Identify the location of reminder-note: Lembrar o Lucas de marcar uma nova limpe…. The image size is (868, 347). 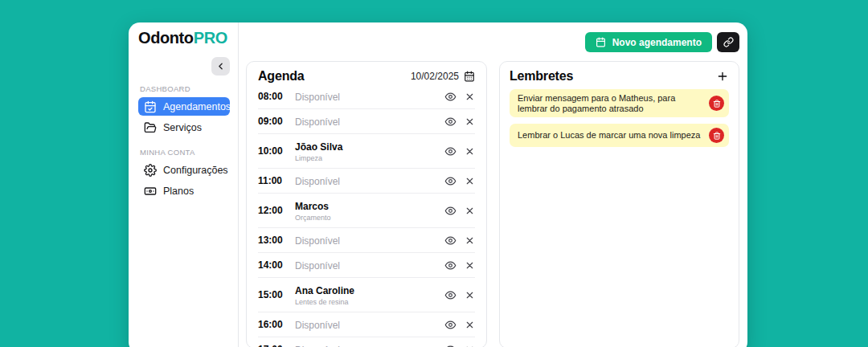
(619, 135).